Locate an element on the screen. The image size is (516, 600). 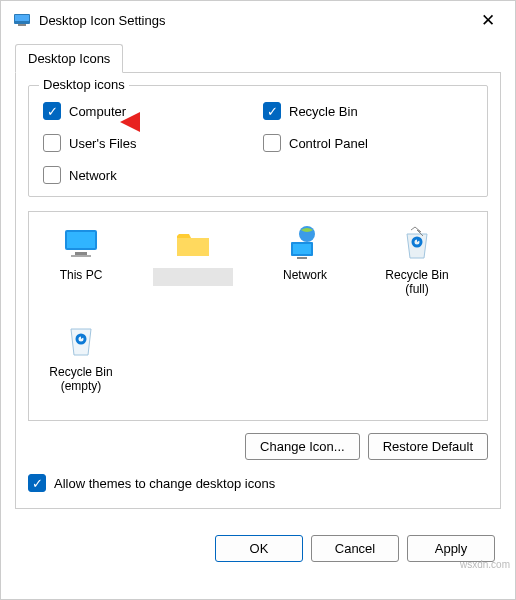
checkbox-network is located at coordinates (52, 175).